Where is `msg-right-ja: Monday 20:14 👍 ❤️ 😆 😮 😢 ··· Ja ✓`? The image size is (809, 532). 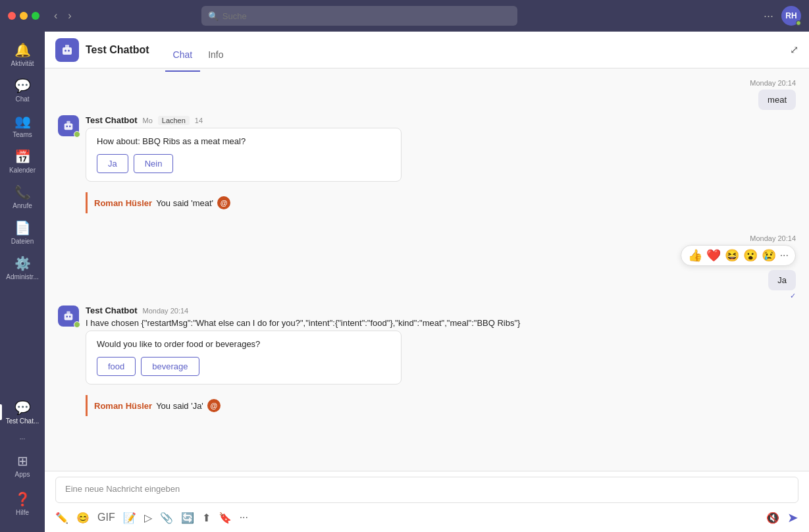
msg-right-ja: Monday 20:14 👍 ❤️ 😆 😮 😢 ··· Ja ✓ is located at coordinates (427, 267).